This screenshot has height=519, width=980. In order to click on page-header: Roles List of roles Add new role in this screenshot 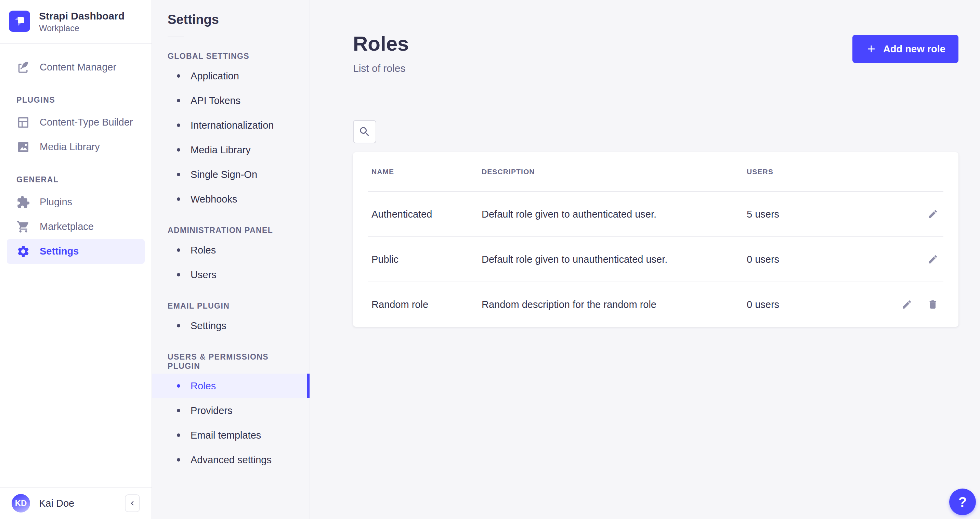, I will do `click(656, 37)`.